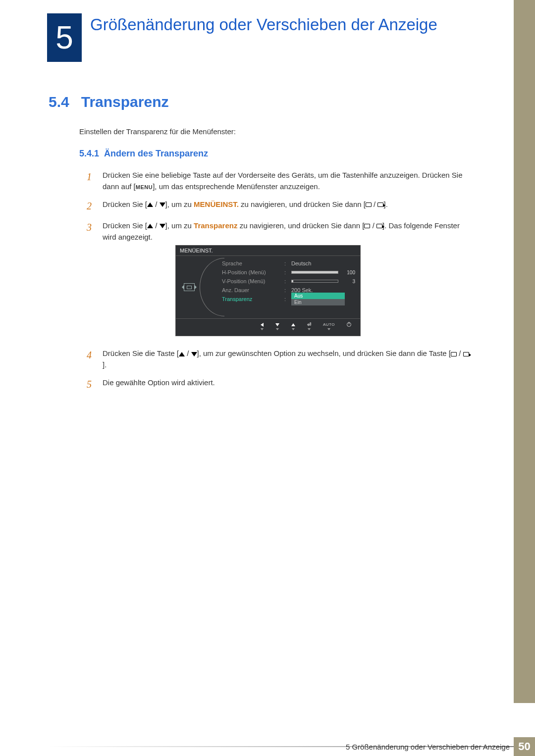 This screenshot has width=535, height=756. I want to click on step-5: 5 Die gewählte Option wird aktiviert., so click(278, 384).